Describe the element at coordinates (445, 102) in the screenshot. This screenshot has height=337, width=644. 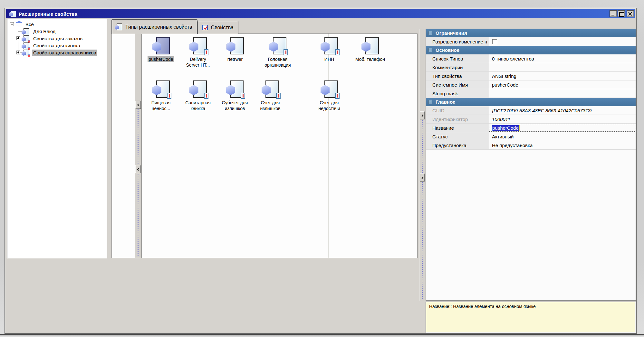
I see `section-title: Главное` at that location.